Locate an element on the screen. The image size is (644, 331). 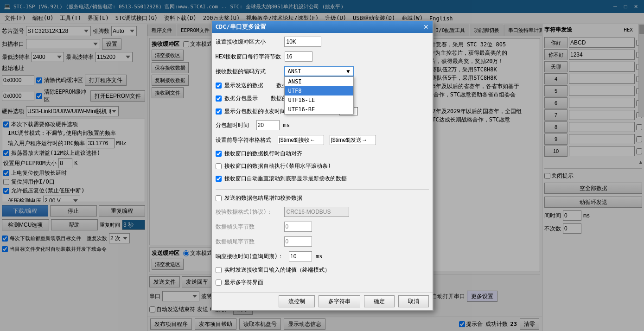
auto-wrap-row: 接收窗口的数据换行时自动对齐 is located at coordinates (322, 154).